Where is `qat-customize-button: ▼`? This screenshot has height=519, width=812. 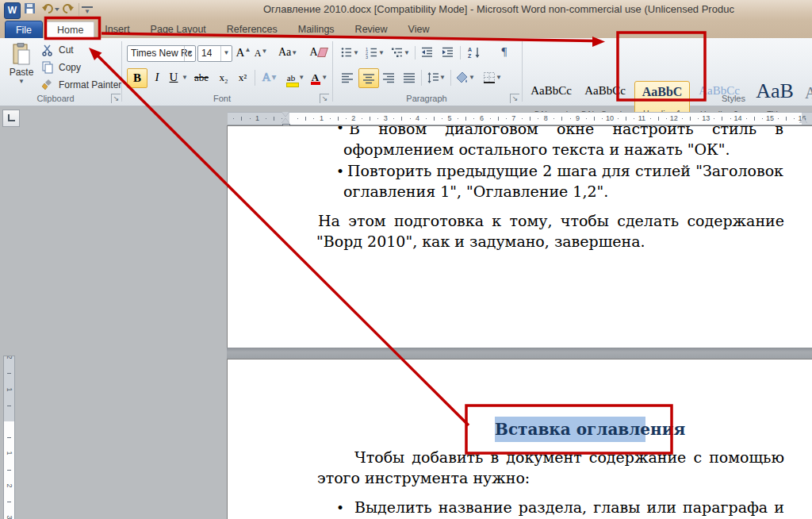
qat-customize-button: ▼ is located at coordinates (87, 11).